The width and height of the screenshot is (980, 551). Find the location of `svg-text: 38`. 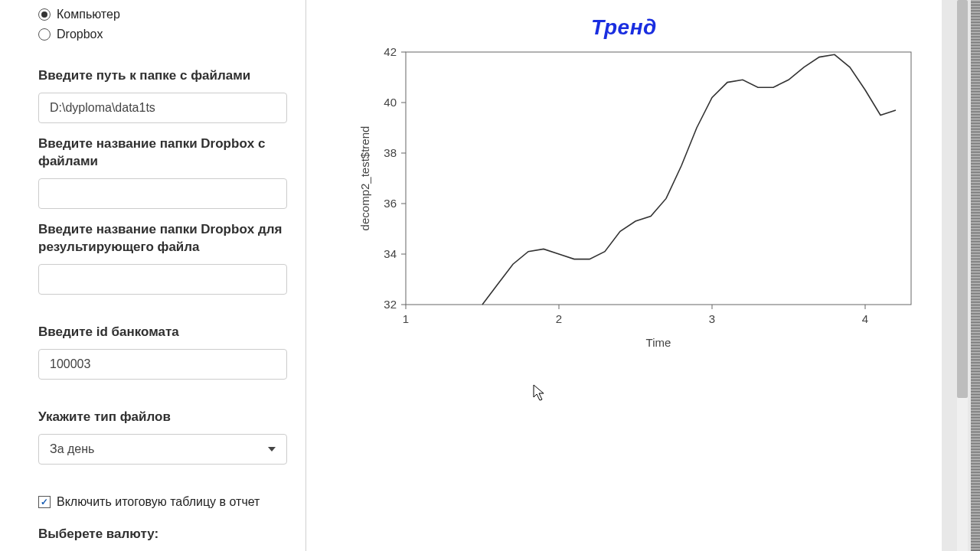

svg-text: 38 is located at coordinates (390, 153).